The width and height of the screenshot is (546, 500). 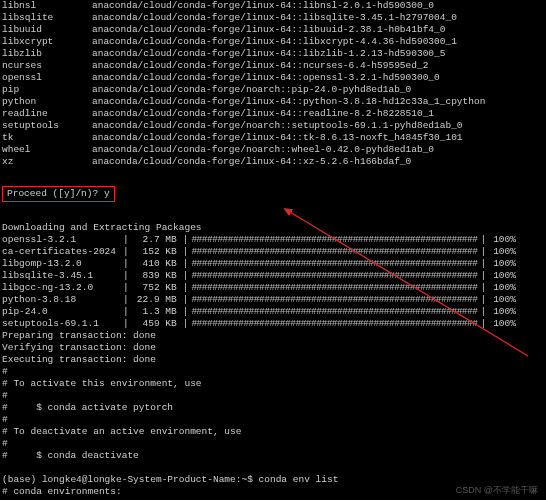 I want to click on message-line: # $ conda activate pytorch, so click(x=273, y=408).